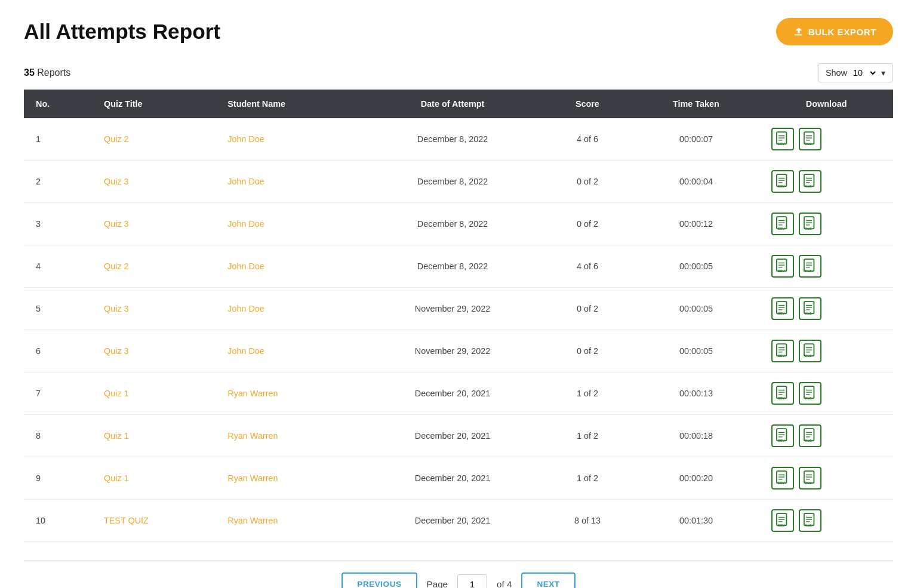 Image resolution: width=917 pixels, height=588 pixels. I want to click on table-row: 8 Quiz 1 Ryan Warren December 20, 2021 1…, so click(458, 436).